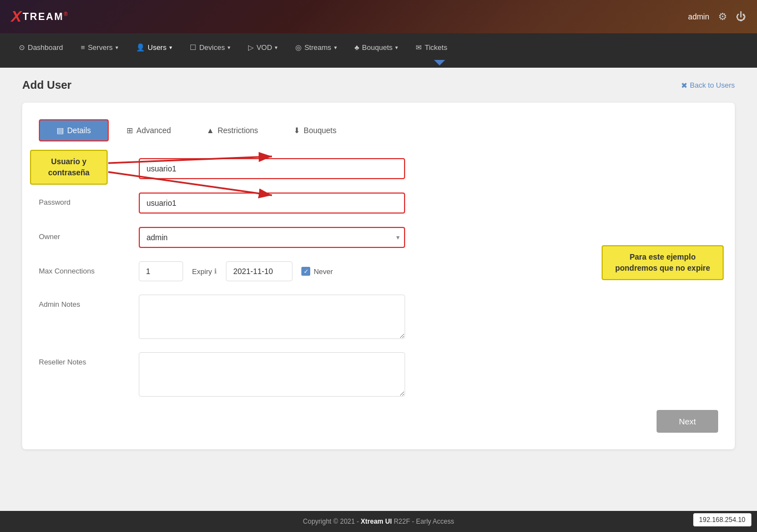  I want to click on restrictions-tab-icon: ▲, so click(210, 130).